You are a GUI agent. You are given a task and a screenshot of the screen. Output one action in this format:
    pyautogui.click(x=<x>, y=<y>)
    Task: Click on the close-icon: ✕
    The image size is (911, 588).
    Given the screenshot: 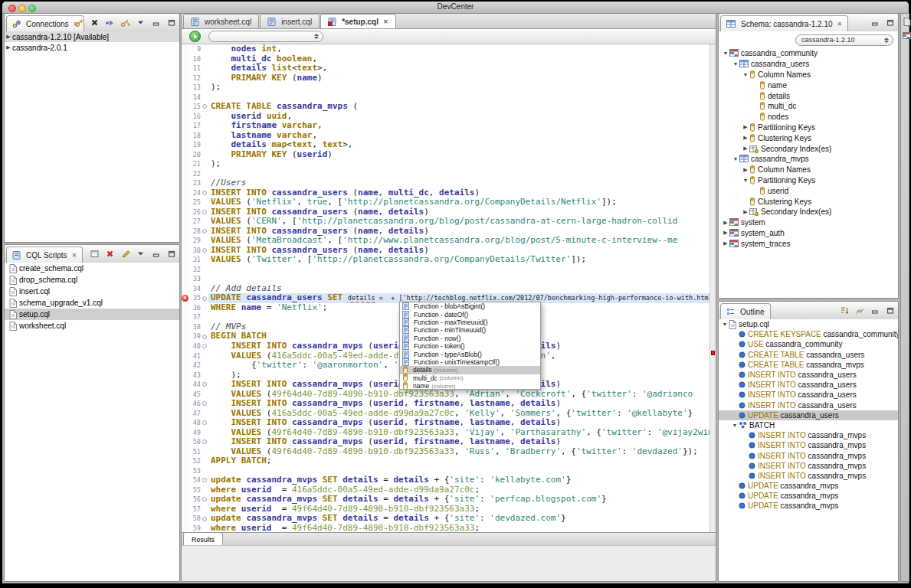 What is the action you would take?
    pyautogui.click(x=840, y=24)
    